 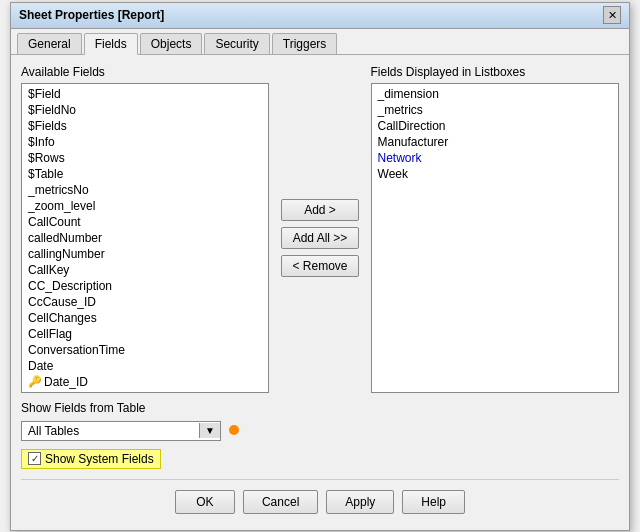 What do you see at coordinates (236, 44) in the screenshot?
I see `tab-security: Security` at bounding box center [236, 44].